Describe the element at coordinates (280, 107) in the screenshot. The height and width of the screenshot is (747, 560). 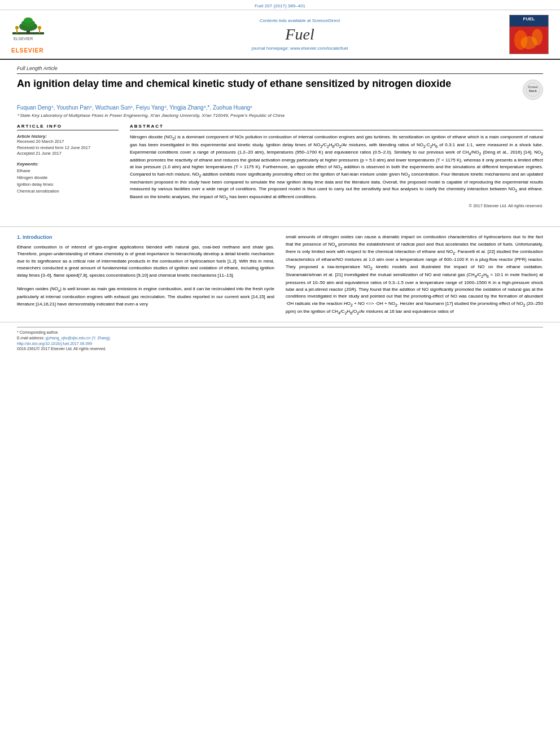
I see `authors-line: Fuquan Dengᵃ, Youshun Panᵃ, Wuchuan Sunᵃ…` at that location.